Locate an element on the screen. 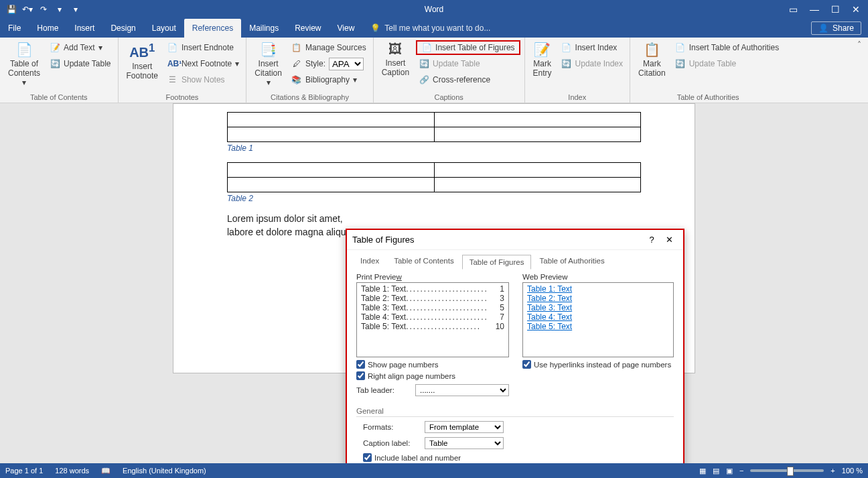  maximize-icon: ☐ is located at coordinates (836, 9).